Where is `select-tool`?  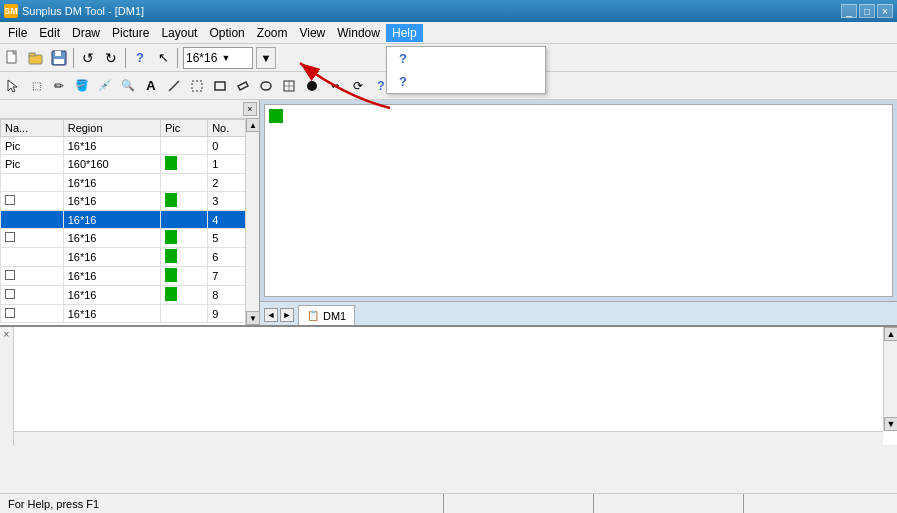 select-tool is located at coordinates (13, 86).